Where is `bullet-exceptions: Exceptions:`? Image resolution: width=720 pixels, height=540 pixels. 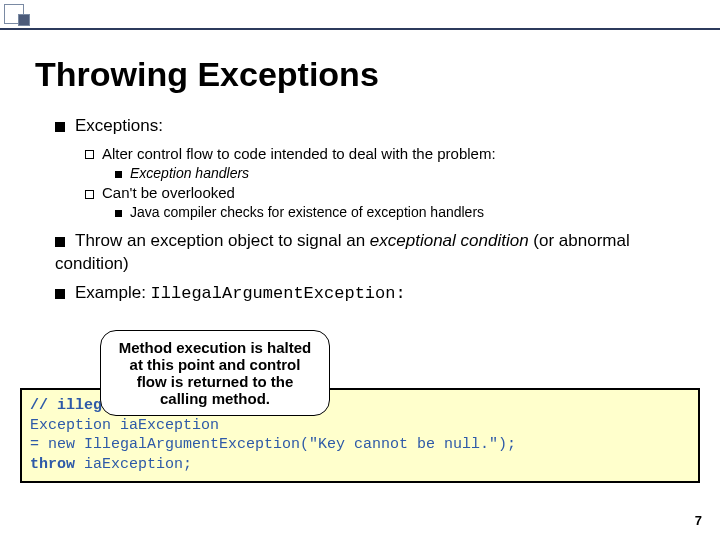
bullet-exceptions: Exceptions: is located at coordinates (370, 126).